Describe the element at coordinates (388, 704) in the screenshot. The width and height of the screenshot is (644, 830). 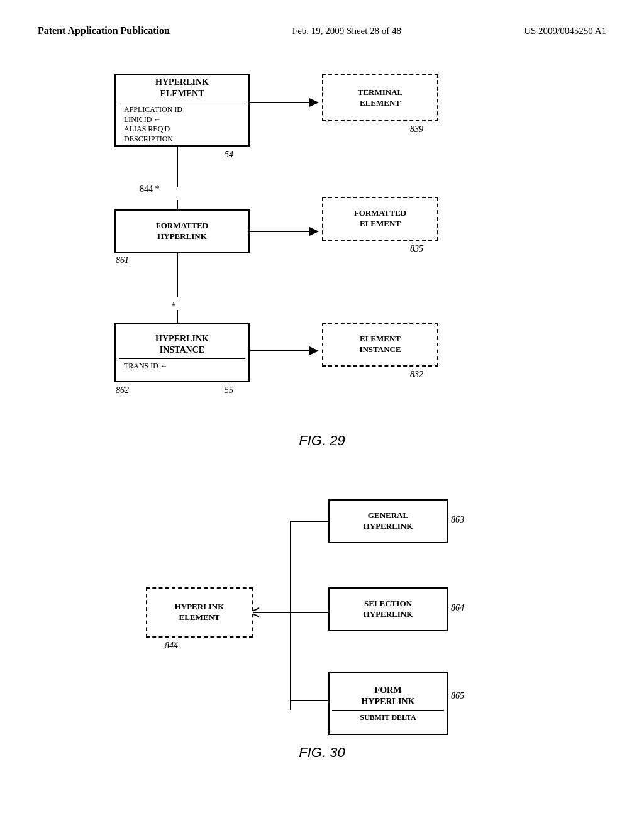
I see `form-hyperlink-box: FORMHYPERLINK SUBMIT DELTA` at that location.